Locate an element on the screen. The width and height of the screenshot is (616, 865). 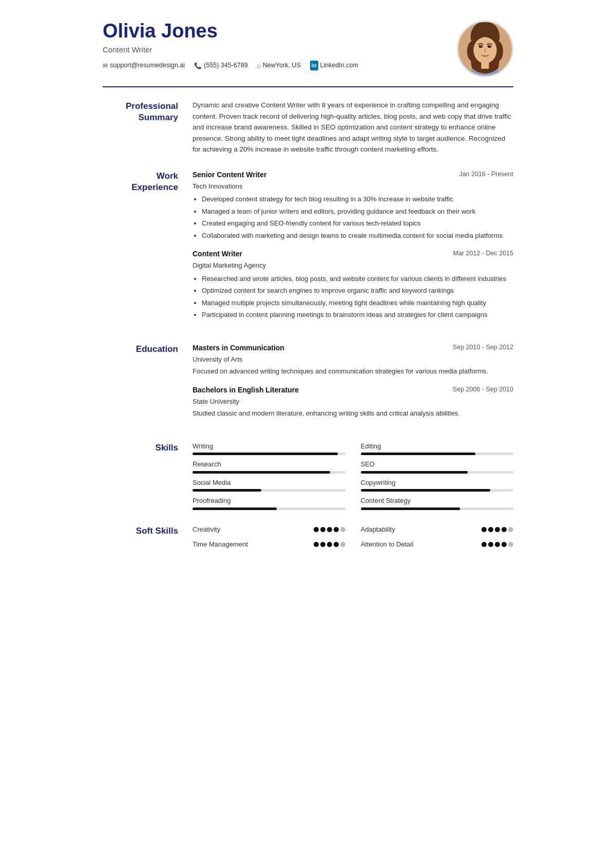
skill-name: Social Media is located at coordinates (269, 483).